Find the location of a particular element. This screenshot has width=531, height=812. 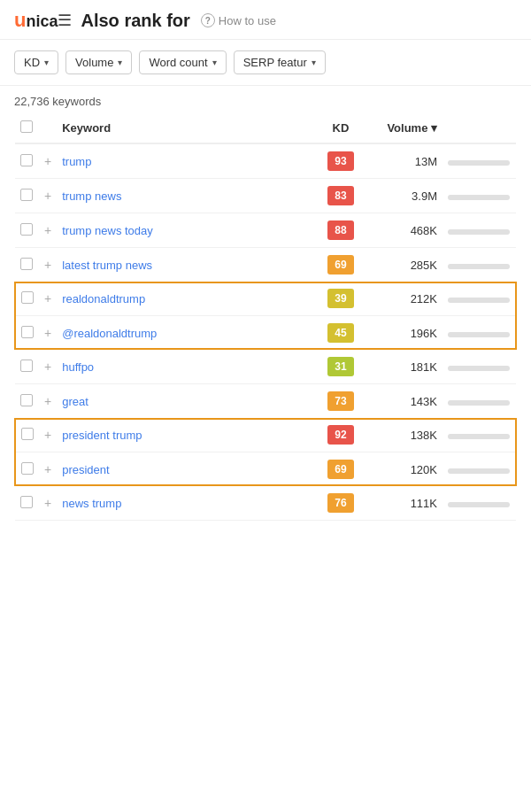

kd-badge: 31 is located at coordinates (341, 367).